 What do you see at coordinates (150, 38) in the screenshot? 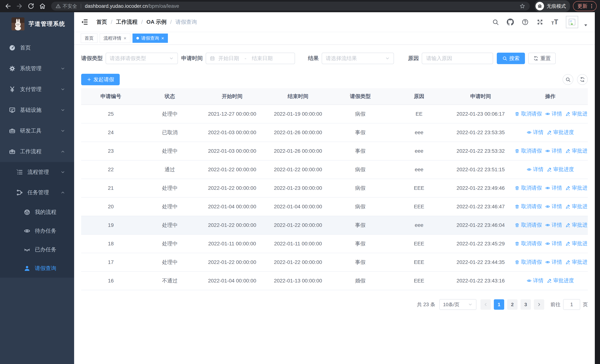
I see `tab-leave-query: 请假查询×` at bounding box center [150, 38].